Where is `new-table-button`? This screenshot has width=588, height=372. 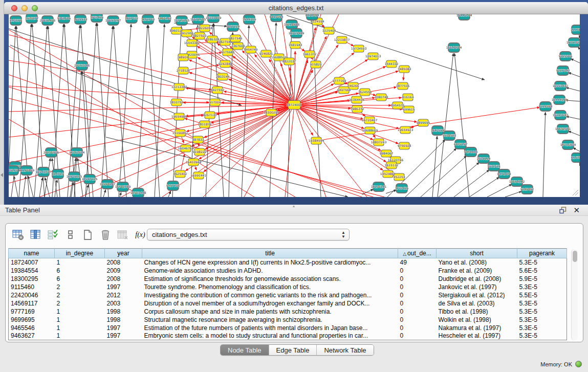
new-table-button is located at coordinates (88, 235).